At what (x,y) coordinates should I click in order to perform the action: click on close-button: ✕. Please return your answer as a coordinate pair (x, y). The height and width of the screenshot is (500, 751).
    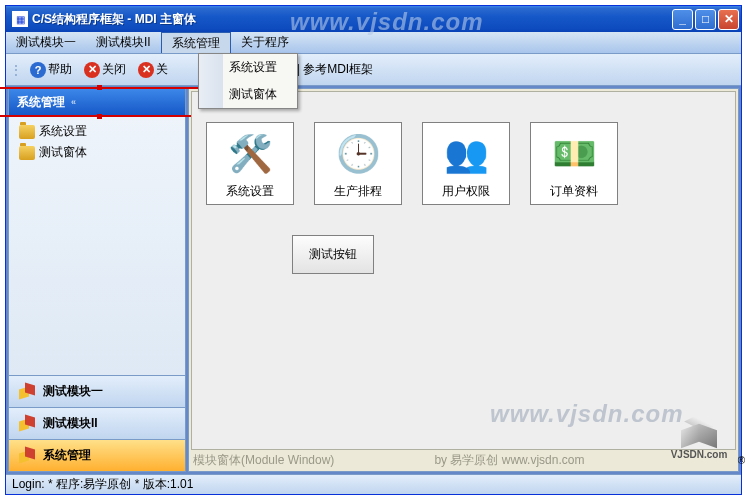
    Looking at the image, I should click on (728, 20).